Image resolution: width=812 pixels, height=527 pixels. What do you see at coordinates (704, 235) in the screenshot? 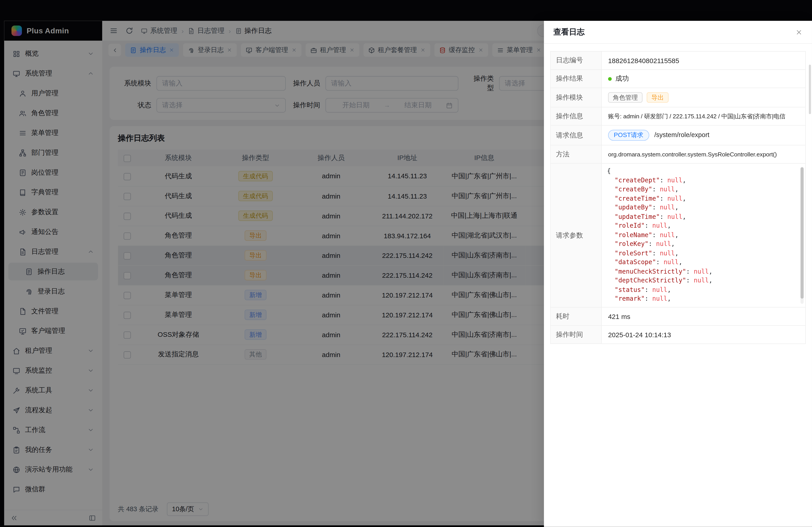
I see `request-params-json: { "createDept": null, "createBy": null, …` at bounding box center [704, 235].